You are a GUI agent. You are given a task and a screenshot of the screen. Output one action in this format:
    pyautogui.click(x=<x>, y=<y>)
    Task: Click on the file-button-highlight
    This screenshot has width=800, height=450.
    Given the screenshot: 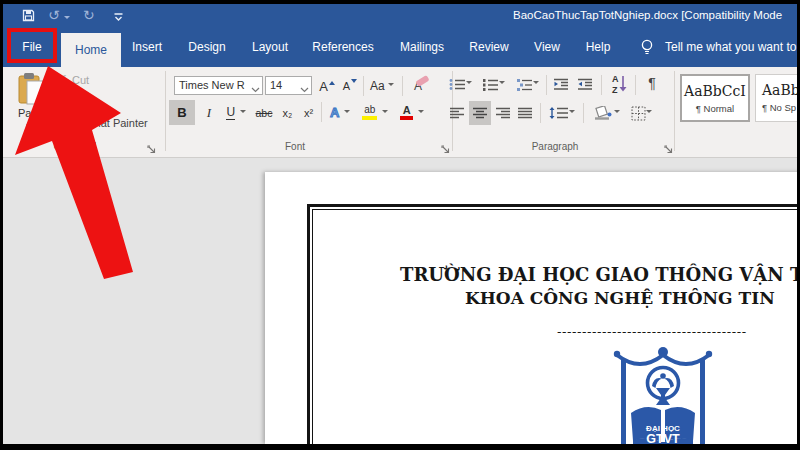 What is the action you would take?
    pyautogui.click(x=32, y=46)
    